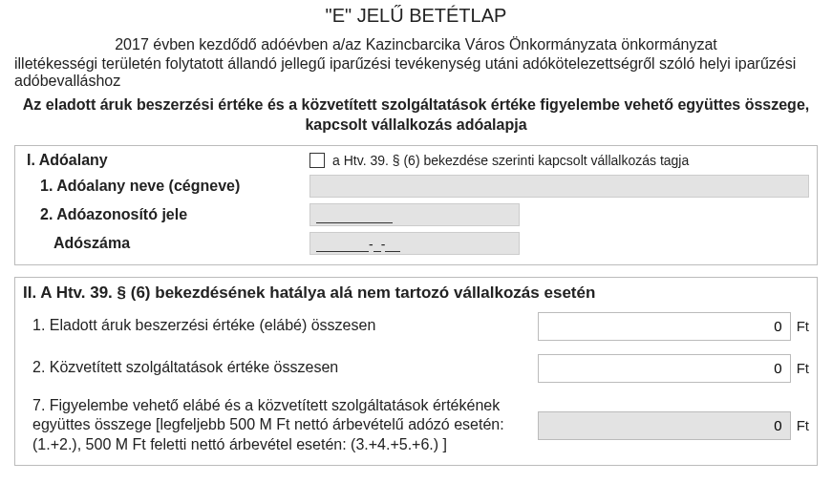  Describe the element at coordinates (317, 160) in the screenshot. I see `kapcsolt-vallalkozas-checkbox` at that location.